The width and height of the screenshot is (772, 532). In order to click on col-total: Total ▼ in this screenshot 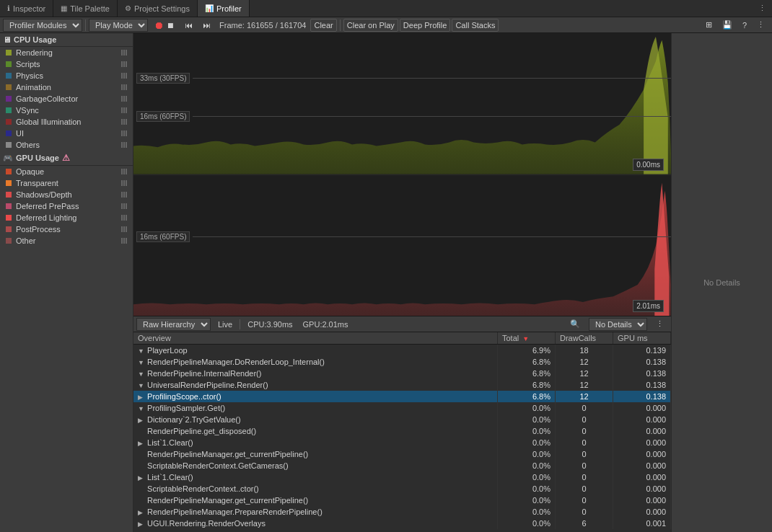, I will do `click(527, 339)`.